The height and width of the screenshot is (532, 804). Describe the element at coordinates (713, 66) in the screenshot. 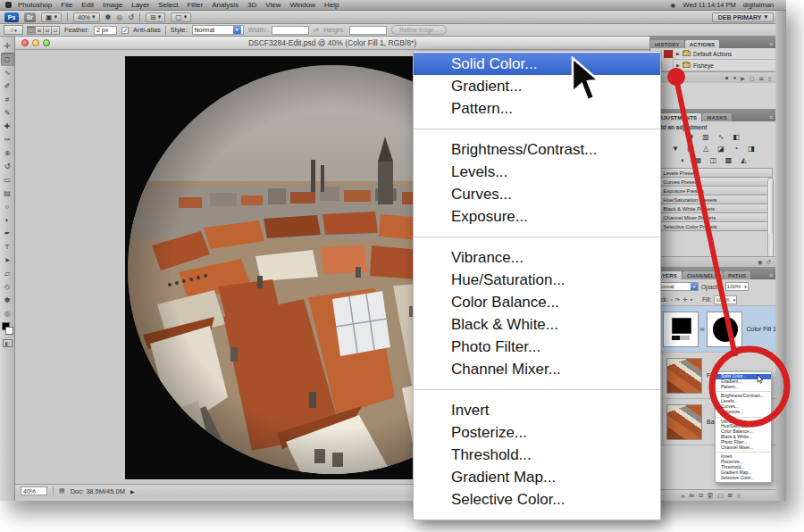

I see `action-row: ✓ ▶ Fisheye` at that location.